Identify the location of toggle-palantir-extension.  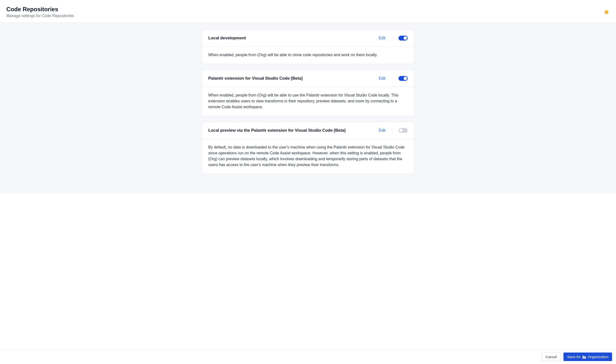
(403, 78).